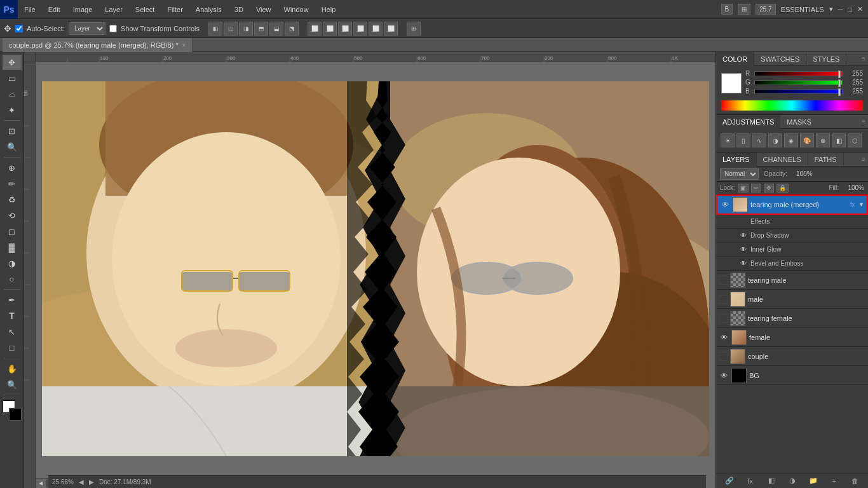 The image size is (868, 488). I want to click on g-slider, so click(798, 83).